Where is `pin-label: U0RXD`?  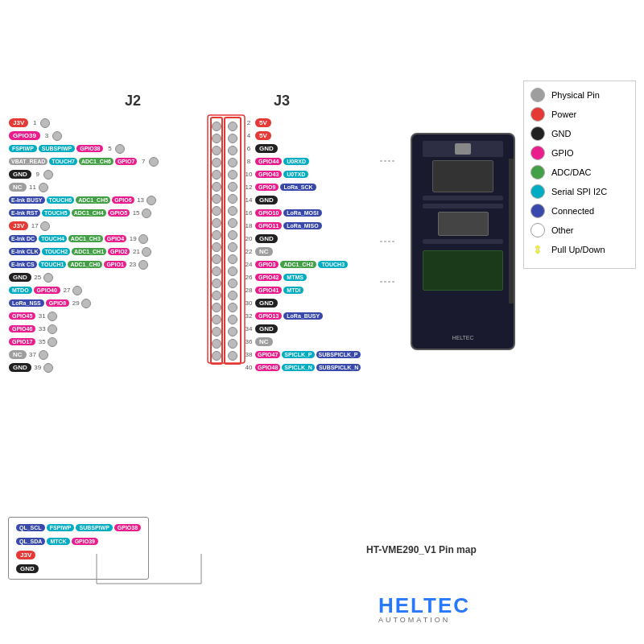 pin-label: U0RXD is located at coordinates (296, 161).